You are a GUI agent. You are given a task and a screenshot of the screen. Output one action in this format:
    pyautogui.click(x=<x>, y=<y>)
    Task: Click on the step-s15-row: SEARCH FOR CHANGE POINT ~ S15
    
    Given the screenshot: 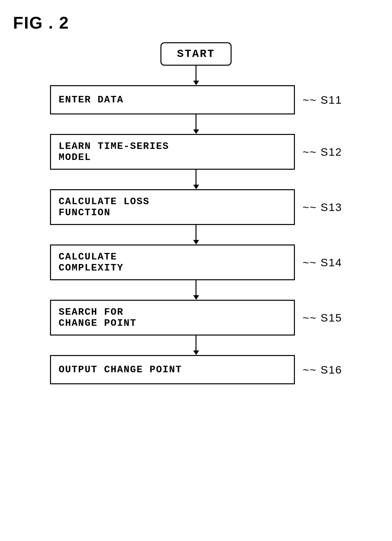 What is the action you would take?
    pyautogui.click(x=196, y=318)
    